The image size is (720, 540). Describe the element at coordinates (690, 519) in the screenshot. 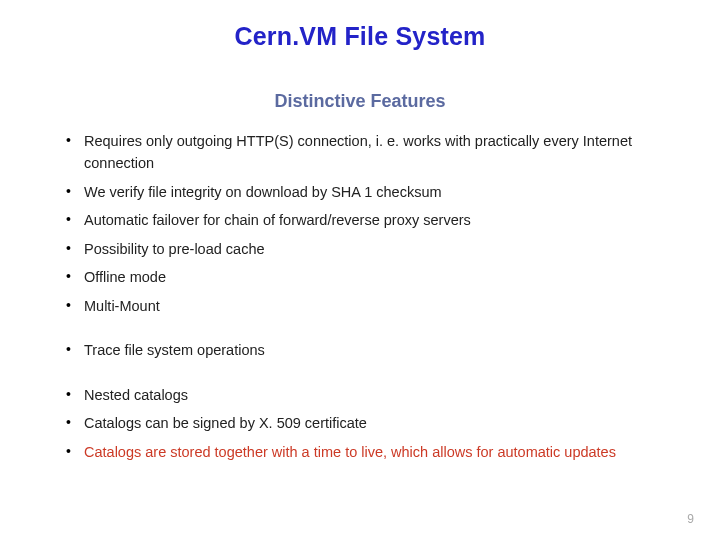

I see `page-number: 9` at that location.